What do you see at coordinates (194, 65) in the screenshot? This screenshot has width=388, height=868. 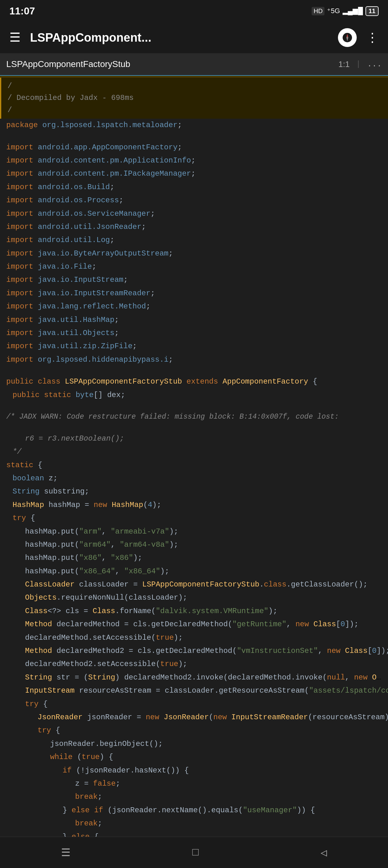 I see `file-bar: LSPAppComponentFactoryStub 1:1 | ...` at bounding box center [194, 65].